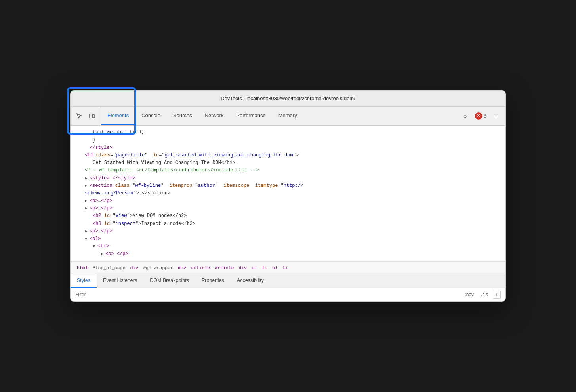 The width and height of the screenshot is (576, 392). What do you see at coordinates (479, 116) in the screenshot?
I see `error-icon: ✕` at bounding box center [479, 116].